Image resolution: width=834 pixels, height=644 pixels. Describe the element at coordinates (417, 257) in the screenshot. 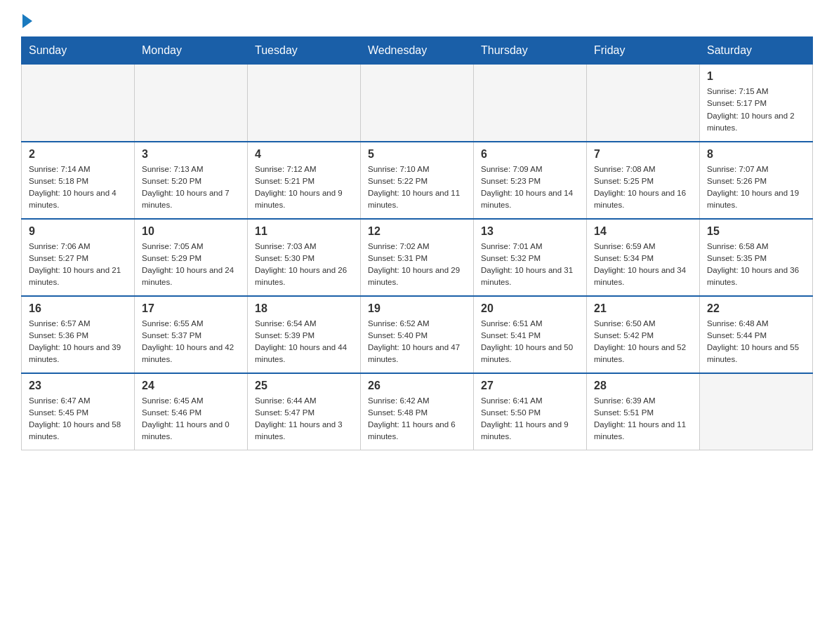

I see `week-row-3: 9Sunrise: 7:06 AM Sunset: 5:27 PM Daylig…` at that location.